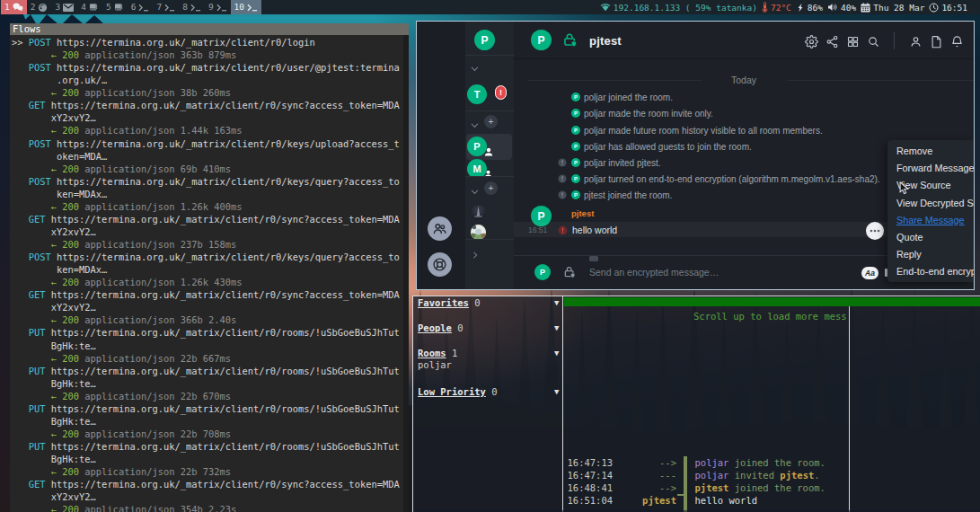  I want to click on composer-input: Send an encrypted message…, so click(654, 272).